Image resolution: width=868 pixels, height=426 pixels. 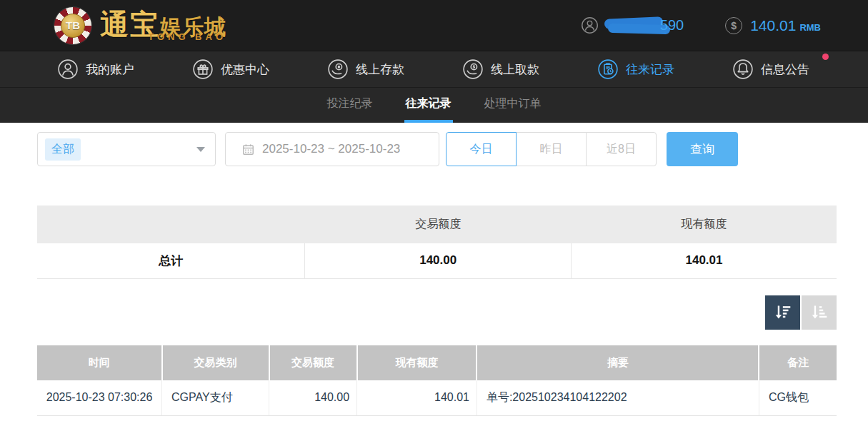 What do you see at coordinates (417, 398) in the screenshot?
I see `record-balance: 140.01` at bounding box center [417, 398].